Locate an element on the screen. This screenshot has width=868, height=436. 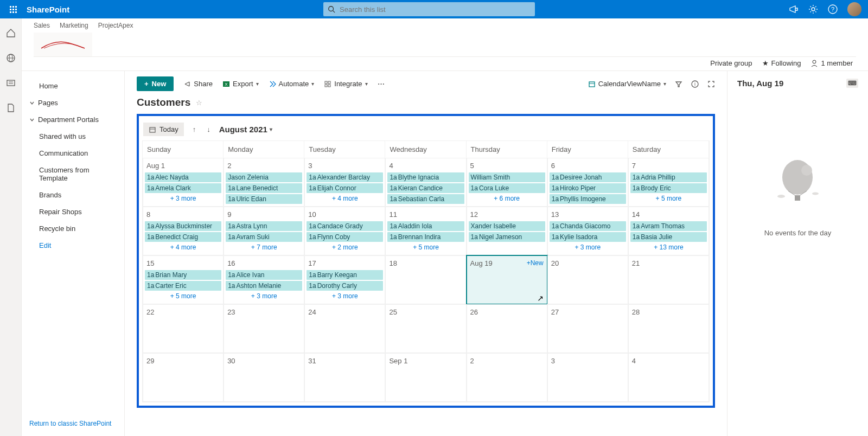
news-icon is located at coordinates (11, 83).